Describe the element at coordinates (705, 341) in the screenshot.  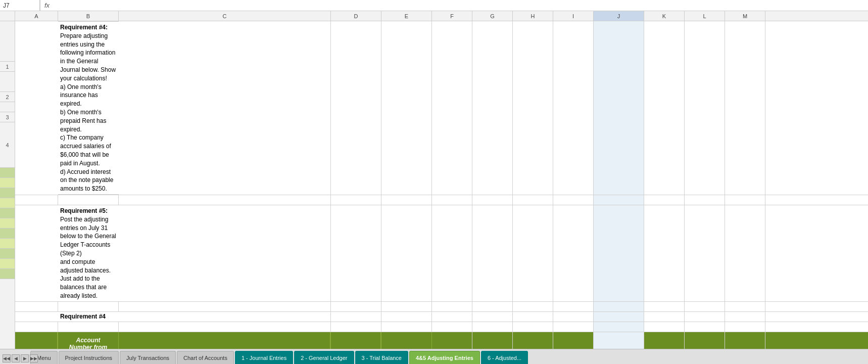
I see `cell-4-l` at that location.